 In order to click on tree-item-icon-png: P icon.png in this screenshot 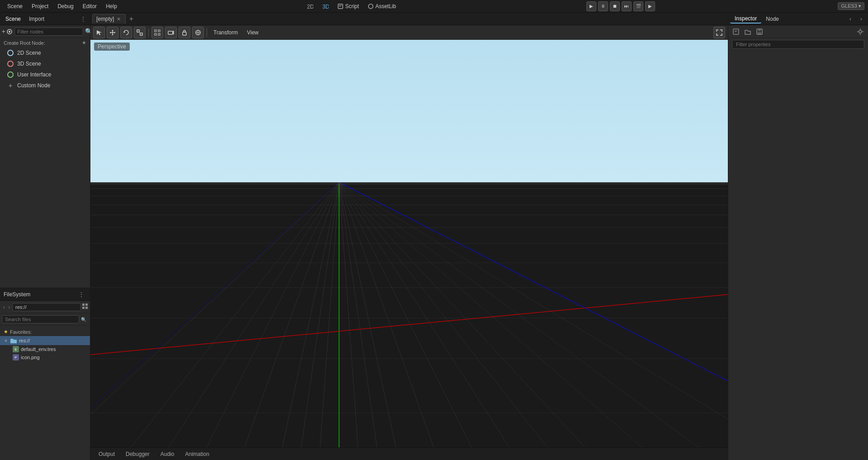, I will do `click(45, 357)`.